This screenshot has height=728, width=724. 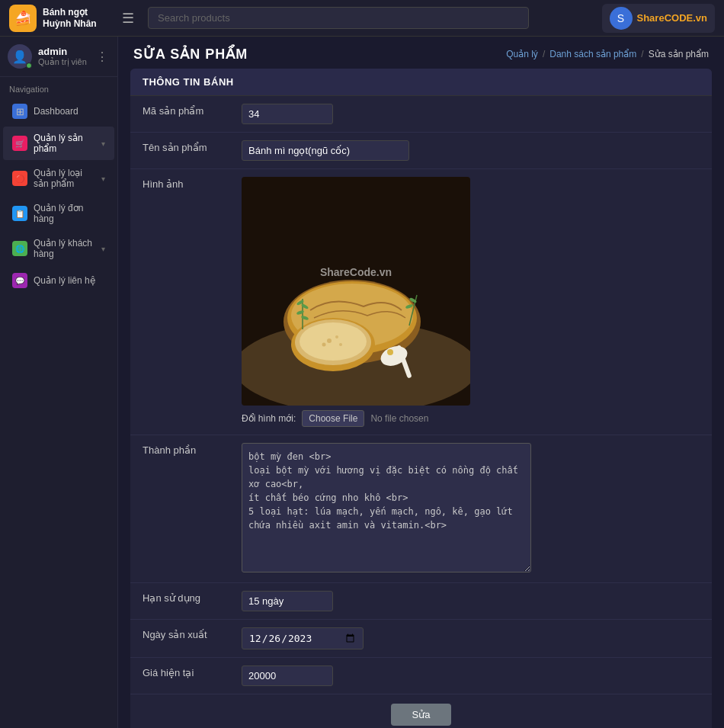 I want to click on form-row-code: Mã sản phẩm, so click(x=421, y=114).